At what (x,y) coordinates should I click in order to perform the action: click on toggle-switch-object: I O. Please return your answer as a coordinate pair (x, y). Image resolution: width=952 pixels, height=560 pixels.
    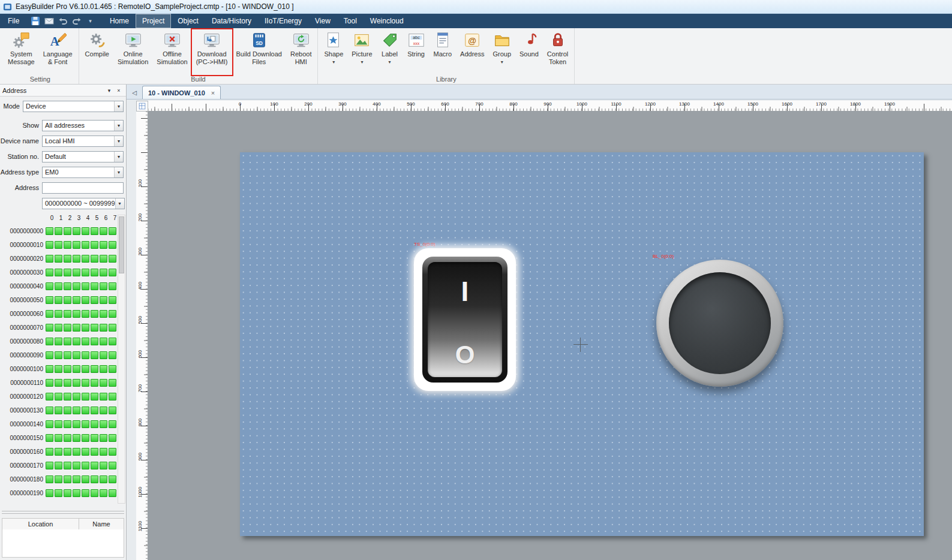
    Looking at the image, I should click on (465, 320).